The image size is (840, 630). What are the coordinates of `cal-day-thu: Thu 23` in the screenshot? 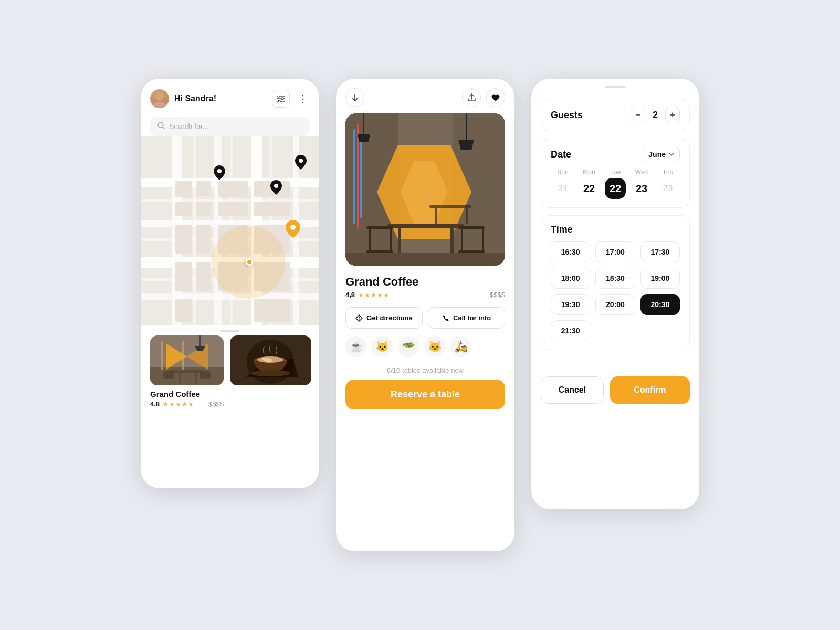 It's located at (668, 184).